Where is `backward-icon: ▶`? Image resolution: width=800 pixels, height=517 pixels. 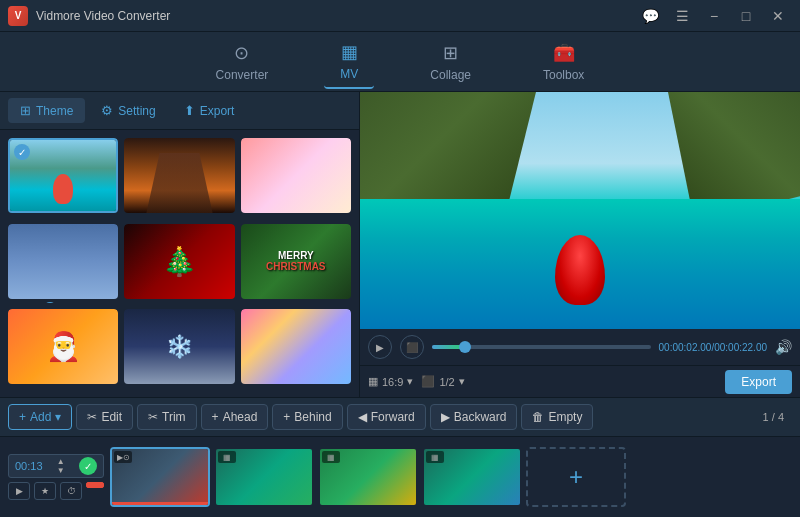
backward-icon: ▶ is located at coordinates (446, 417).